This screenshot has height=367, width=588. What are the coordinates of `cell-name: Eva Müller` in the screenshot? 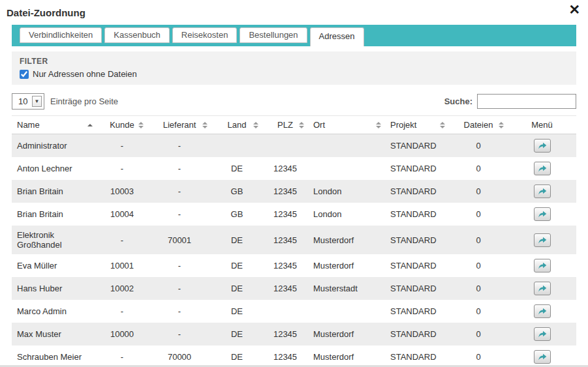 It's located at (54, 266).